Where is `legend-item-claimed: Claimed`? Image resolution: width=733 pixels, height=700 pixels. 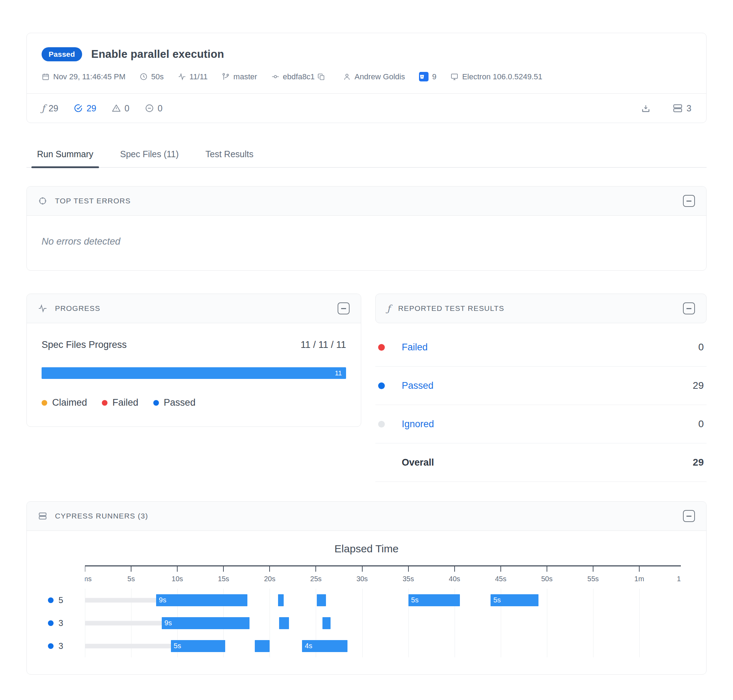
legend-item-claimed: Claimed is located at coordinates (64, 403).